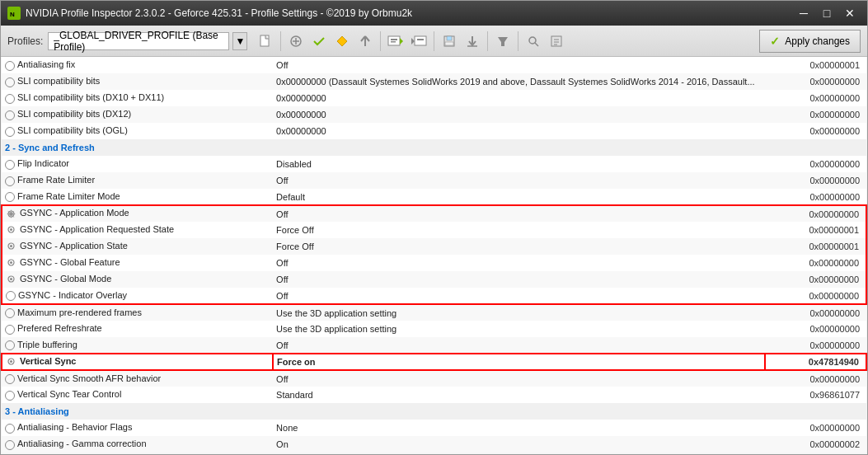  What do you see at coordinates (14, 13) in the screenshot?
I see `app-icon: N` at bounding box center [14, 13].